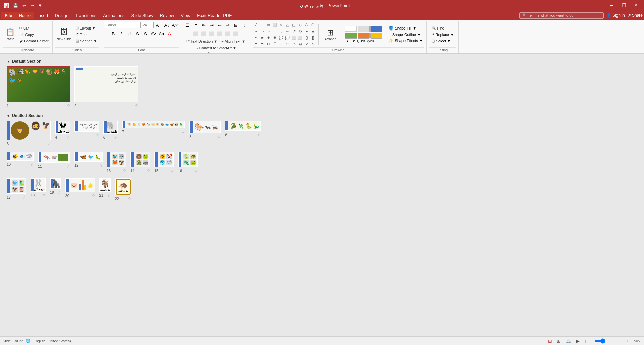  I want to click on layout-button: ⊞ Layout ▼, so click(87, 28).